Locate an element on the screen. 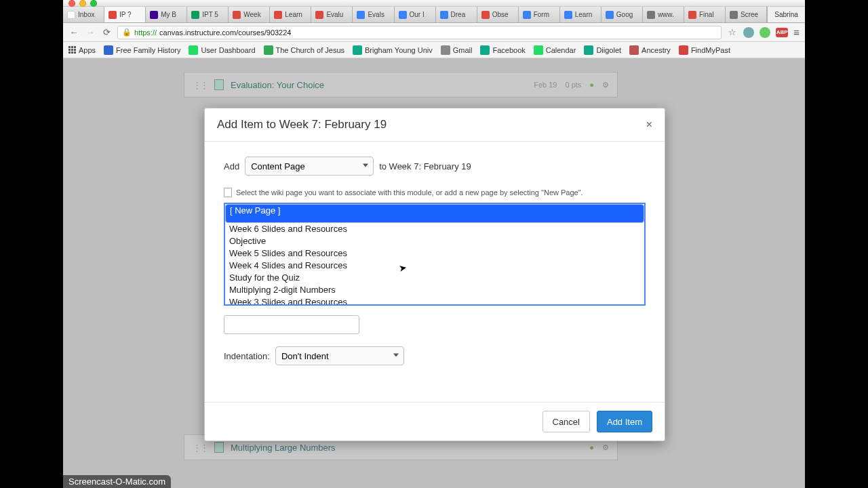  page-option: Study for the Quiz is located at coordinates (435, 278).